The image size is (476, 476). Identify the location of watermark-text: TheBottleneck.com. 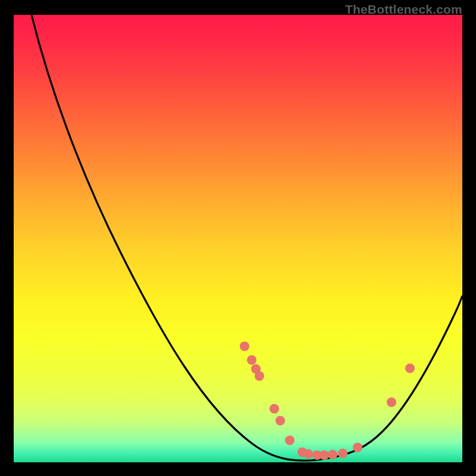
(403, 10).